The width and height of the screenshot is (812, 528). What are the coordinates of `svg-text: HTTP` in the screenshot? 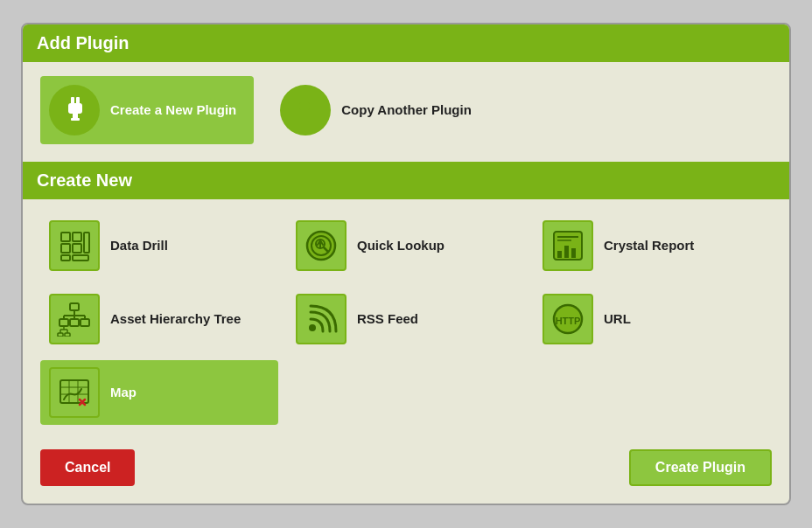 It's located at (569, 321).